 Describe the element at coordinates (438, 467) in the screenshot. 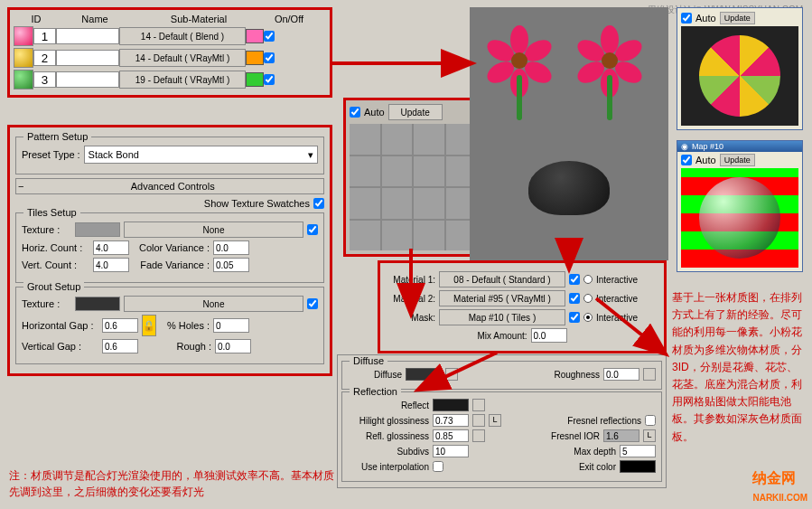

I see `use-interp-check` at that location.